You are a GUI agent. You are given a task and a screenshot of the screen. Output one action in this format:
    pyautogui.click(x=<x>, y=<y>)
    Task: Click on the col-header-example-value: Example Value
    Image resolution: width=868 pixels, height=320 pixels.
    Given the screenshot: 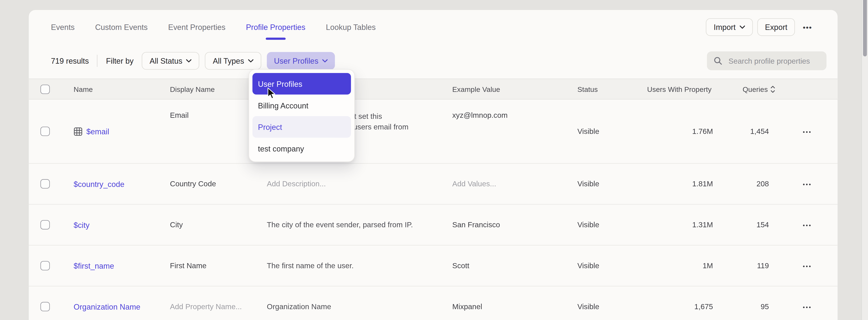 What is the action you would take?
    pyautogui.click(x=515, y=89)
    